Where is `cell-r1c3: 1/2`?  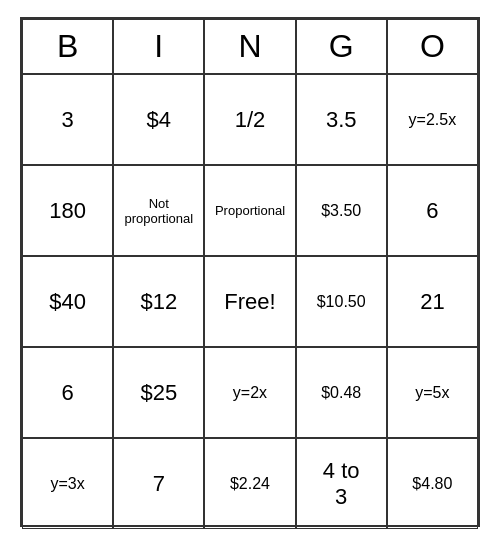 cell-r1c3: 1/2 is located at coordinates (250, 120).